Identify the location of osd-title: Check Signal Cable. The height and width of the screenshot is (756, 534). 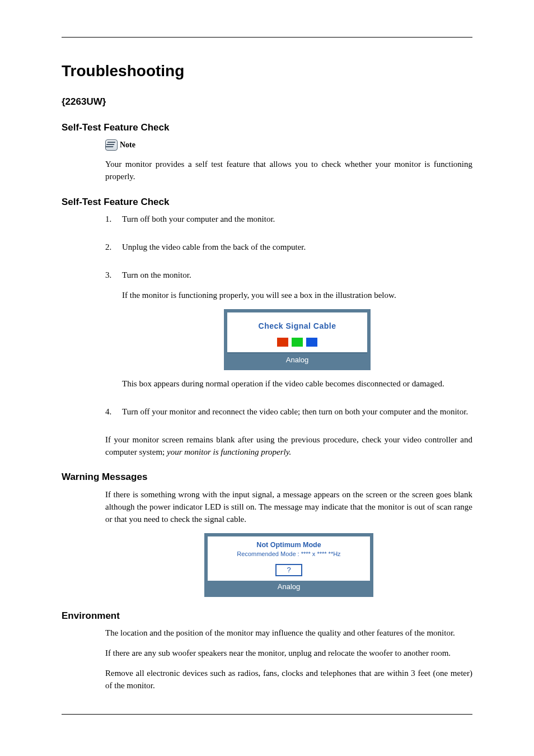
(297, 326).